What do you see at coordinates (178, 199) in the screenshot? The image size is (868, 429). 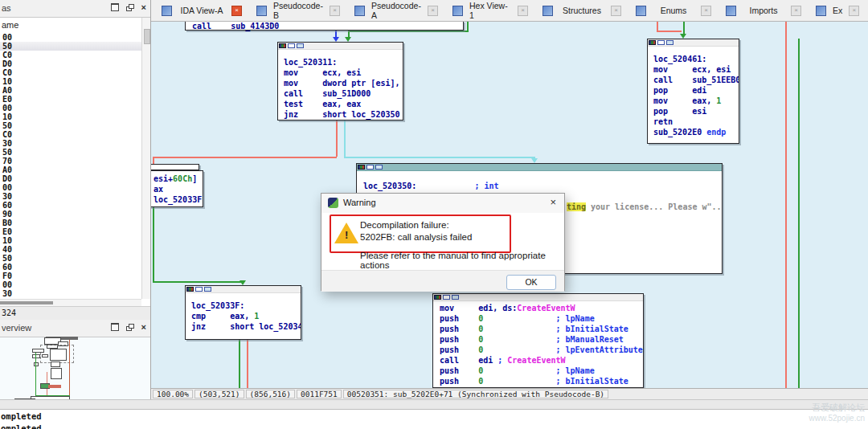 I see `disasm-line: loc_52033F` at bounding box center [178, 199].